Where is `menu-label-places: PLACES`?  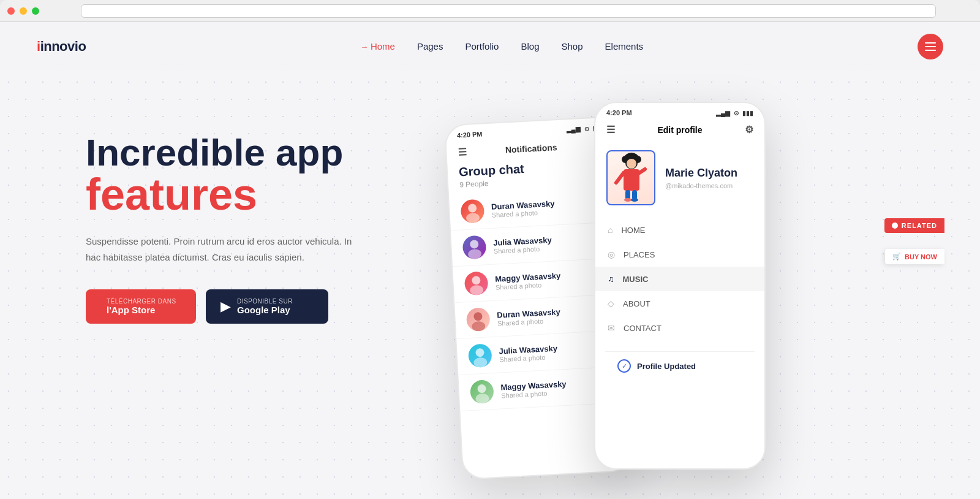 menu-label-places: PLACES is located at coordinates (639, 255).